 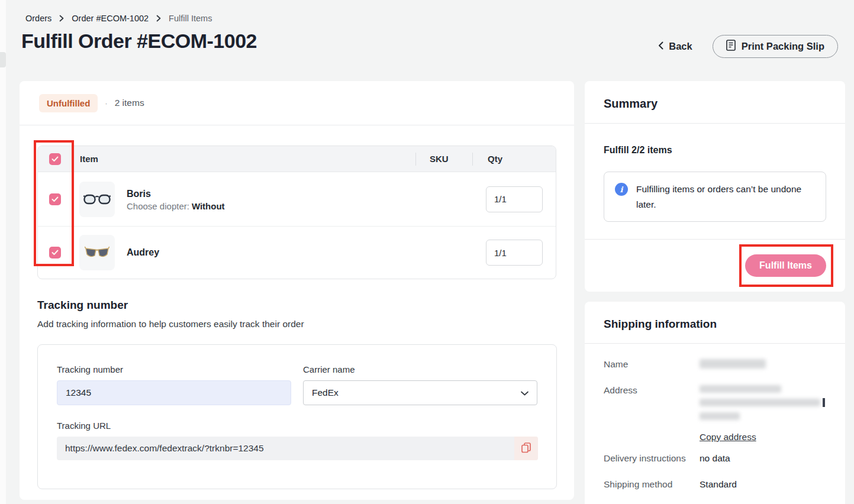 What do you see at coordinates (3, 252) in the screenshot?
I see `collapsed-sidebar-edge` at bounding box center [3, 252].